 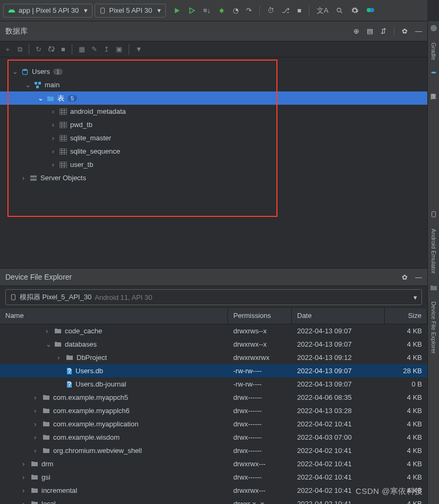 I want to click on device-dropdown: Pixel 5 API 30 ▾, so click(x=130, y=11).